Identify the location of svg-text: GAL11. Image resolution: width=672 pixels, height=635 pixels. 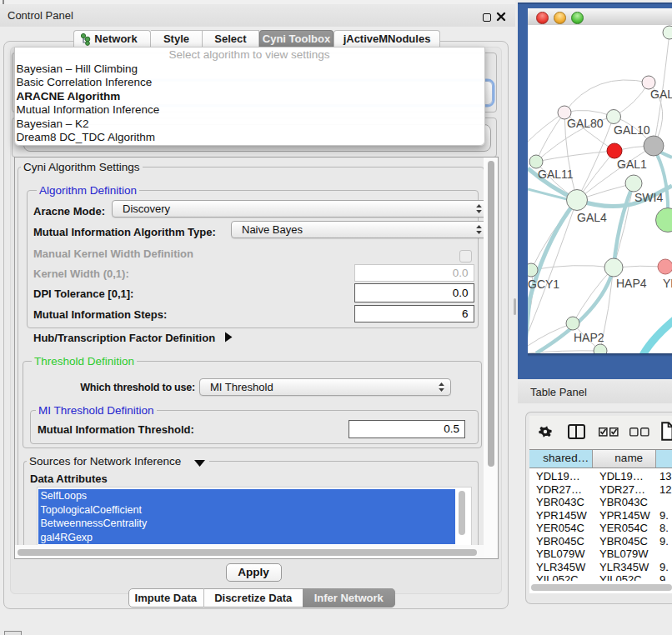
(555, 174).